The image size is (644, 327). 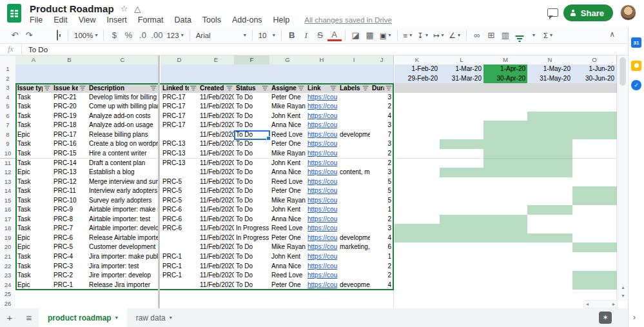 I want to click on cell-M25, so click(x=505, y=295).